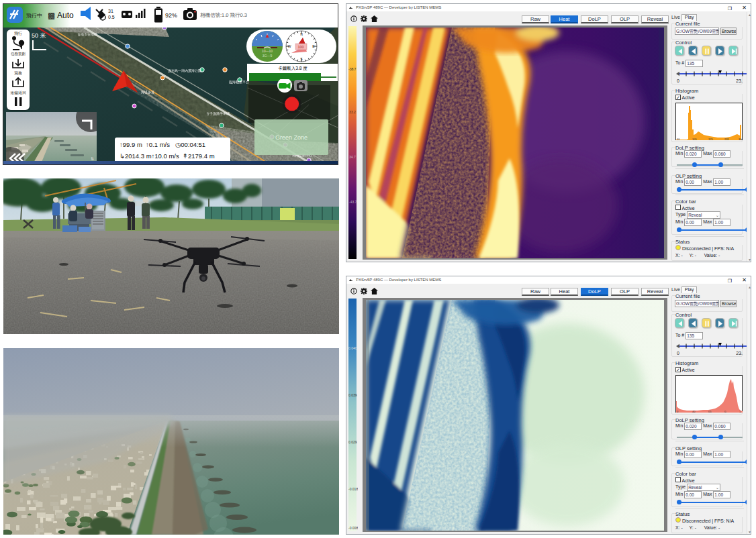 Image resolution: width=756 pixels, height=538 pixels. Describe the element at coordinates (710, 140) in the screenshot. I see `svg-text: 170` at that location.